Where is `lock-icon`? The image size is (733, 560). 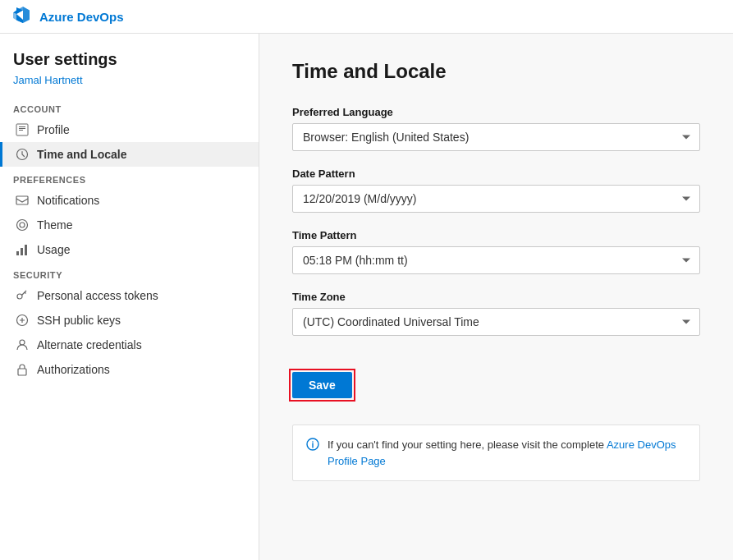
lock-icon is located at coordinates (22, 370).